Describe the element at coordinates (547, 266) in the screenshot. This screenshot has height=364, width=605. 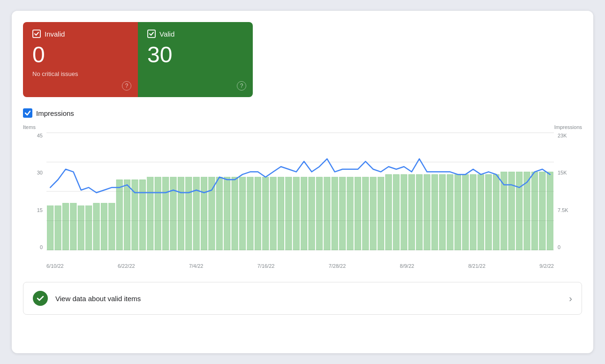
I see `x-label-7: 9/2/22` at that location.